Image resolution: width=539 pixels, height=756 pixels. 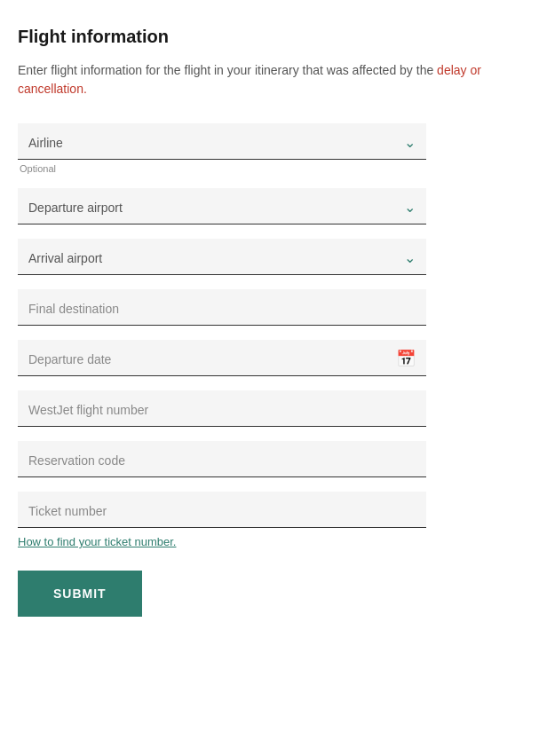 I want to click on departure-airport-select: Departure airport, so click(x=222, y=206).